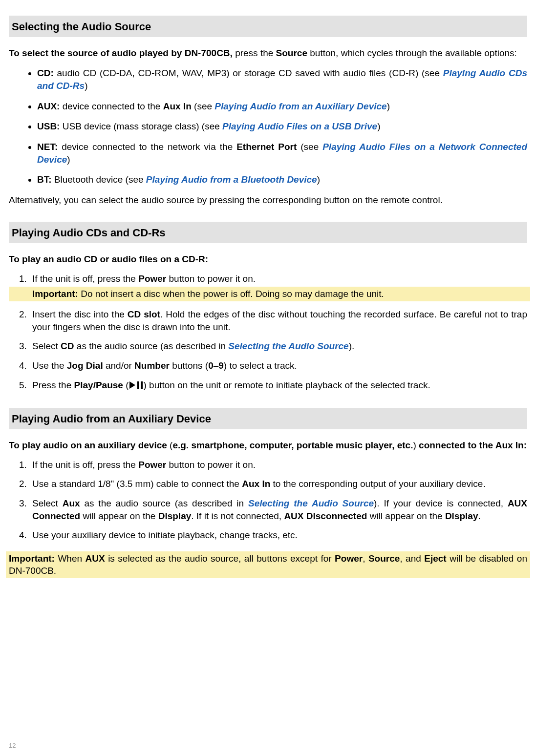  Describe the element at coordinates (268, 232) in the screenshot. I see `section-heading-playing-cds: Playing Audio CDs and CD-Rs` at that location.